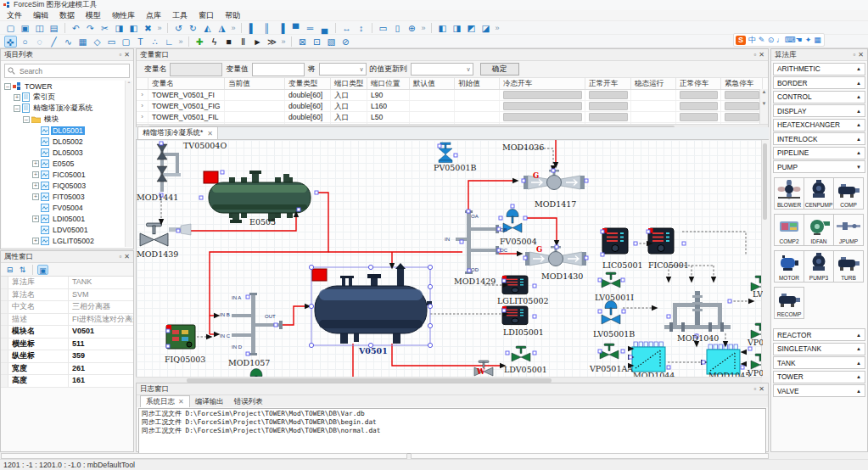 The height and width of the screenshot is (470, 868). I want to click on canvas-tab: 精馏塔顶冷凝系统* ✕, so click(178, 132).